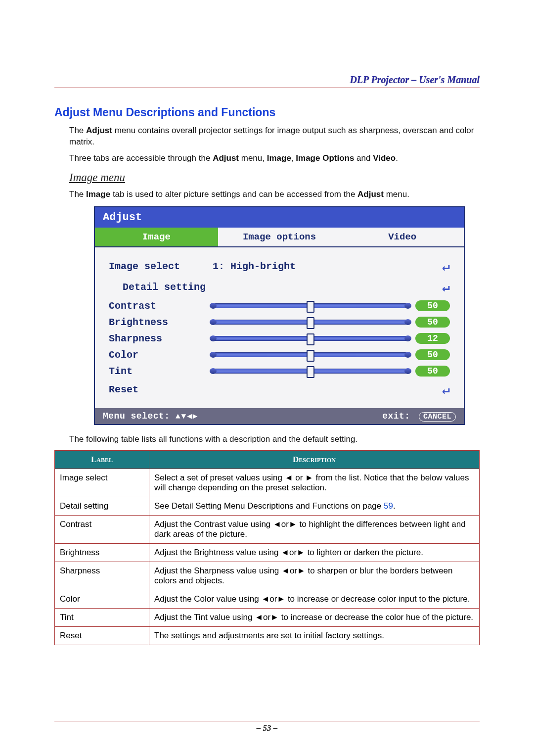 This screenshot has width=534, height=756. What do you see at coordinates (271, 136) in the screenshot?
I see `text: menu contains overall projector settings…` at bounding box center [271, 136].